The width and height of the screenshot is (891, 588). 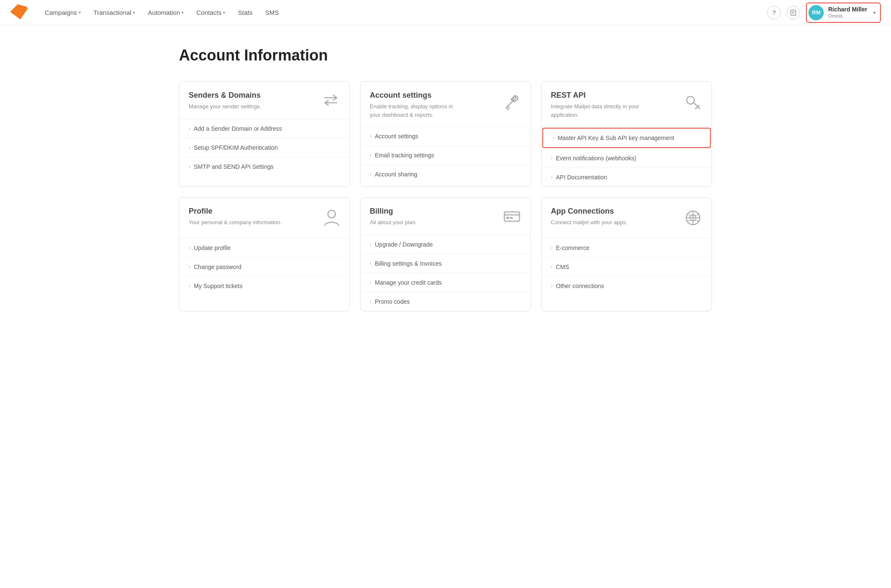 What do you see at coordinates (627, 157) in the screenshot?
I see `card-links-rest-api: ›Master API Key & Sub API key management…` at bounding box center [627, 157].